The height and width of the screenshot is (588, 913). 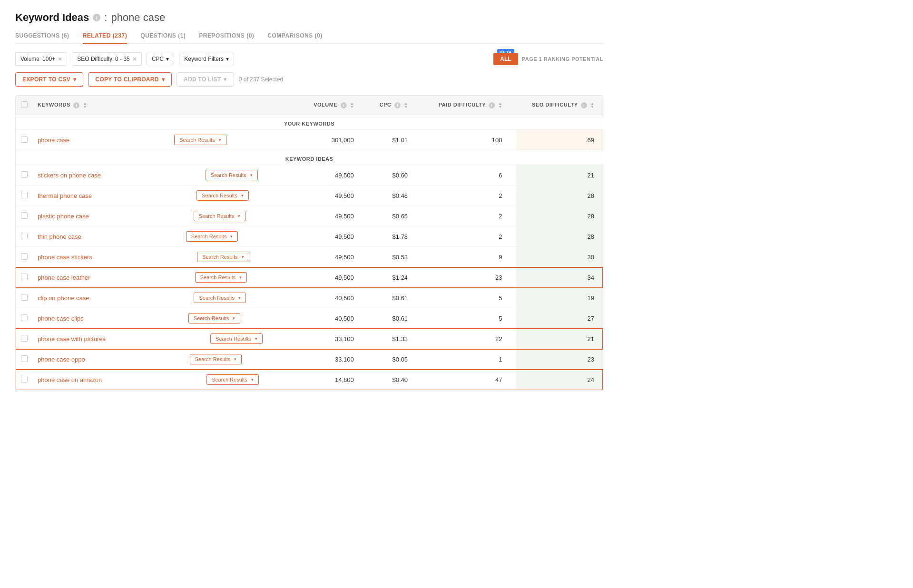 What do you see at coordinates (395, 278) in the screenshot?
I see `cpc-cell: $1.24` at bounding box center [395, 278].